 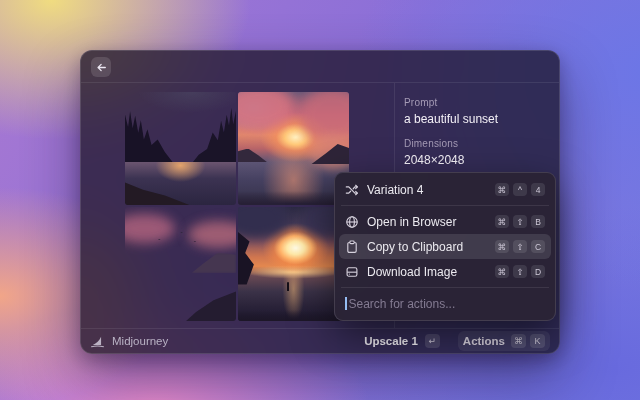 I want to click on key-badge: B, so click(x=538, y=222).